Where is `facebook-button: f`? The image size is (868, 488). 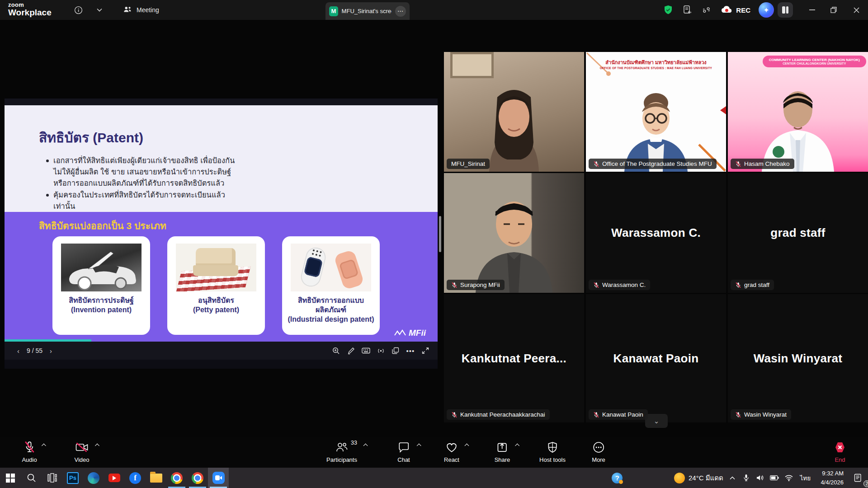 facebook-button: f is located at coordinates (135, 478).